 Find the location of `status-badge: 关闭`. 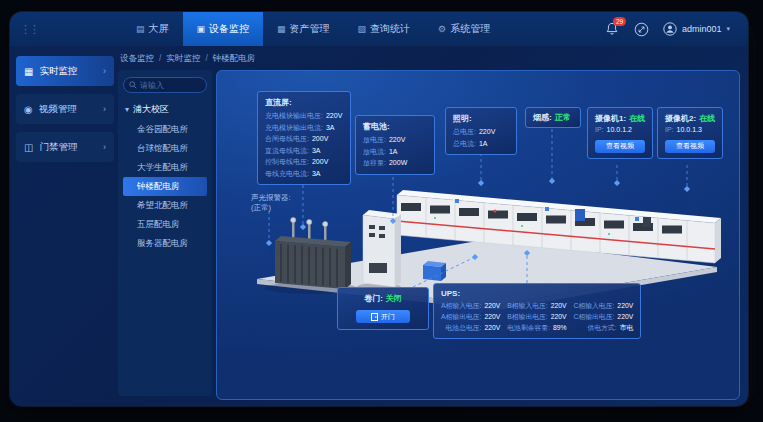

status-badge: 关闭 is located at coordinates (394, 298).